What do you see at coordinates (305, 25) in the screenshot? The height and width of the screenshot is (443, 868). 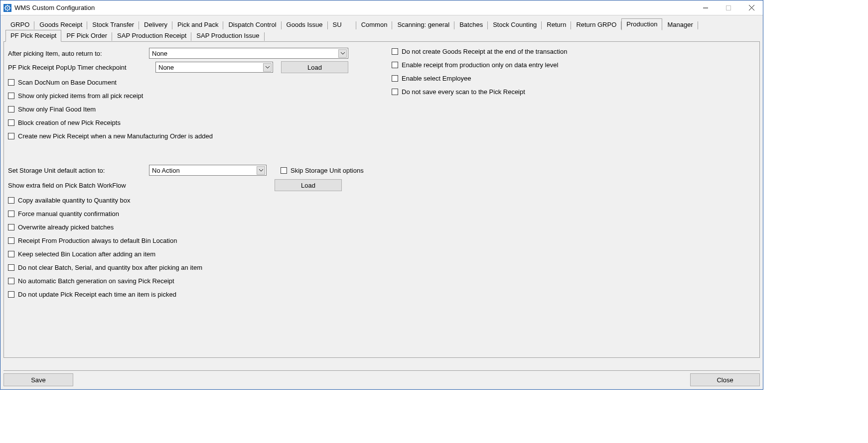 I see `tab-goods-issue: Goods Issue` at bounding box center [305, 25].